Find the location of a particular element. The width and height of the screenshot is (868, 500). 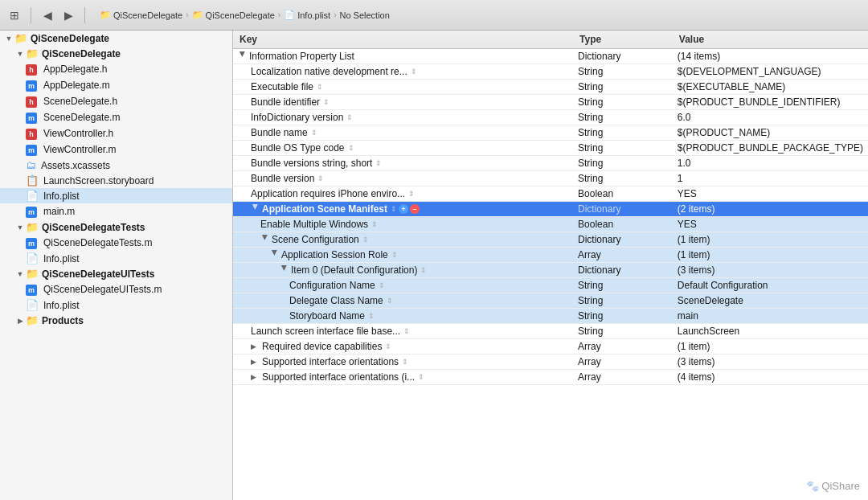

table-row: Bundle versions string, short ⇕ String 1… is located at coordinates (551, 164).